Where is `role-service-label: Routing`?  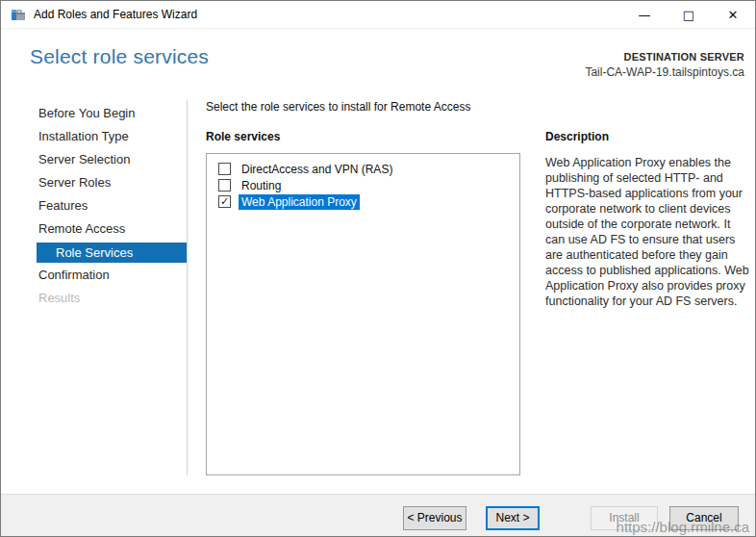 role-service-label: Routing is located at coordinates (262, 186).